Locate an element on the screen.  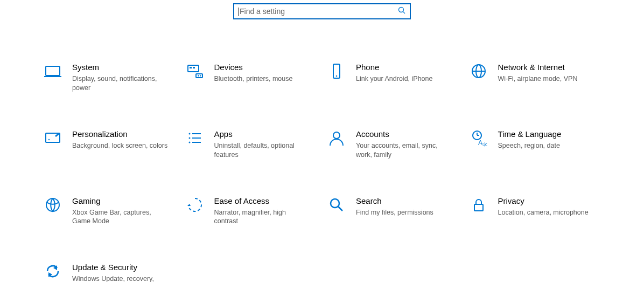
globe-icon is located at coordinates (480, 72).